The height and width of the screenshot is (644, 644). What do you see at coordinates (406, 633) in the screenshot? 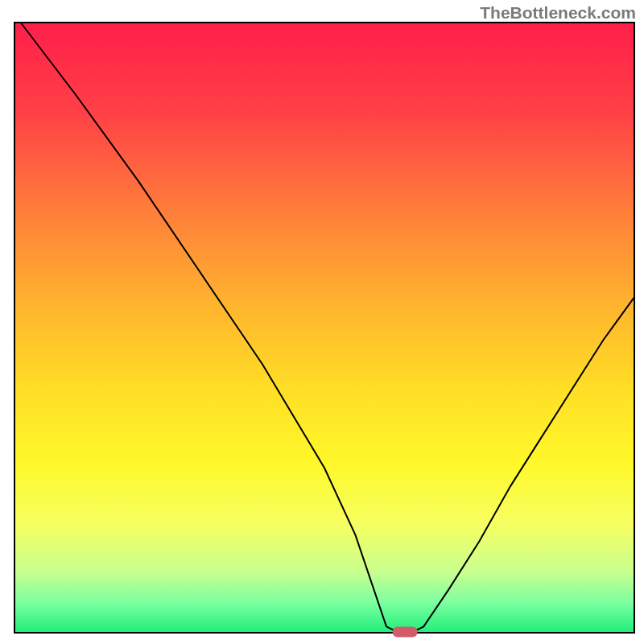
I see `optimal-marker` at bounding box center [406, 633].